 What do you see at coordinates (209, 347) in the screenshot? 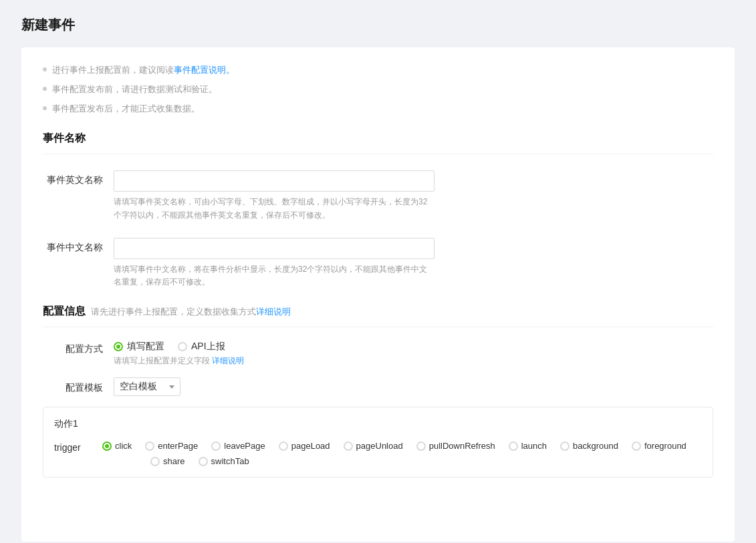
I see `radio-api-label: API上报` at bounding box center [209, 347].